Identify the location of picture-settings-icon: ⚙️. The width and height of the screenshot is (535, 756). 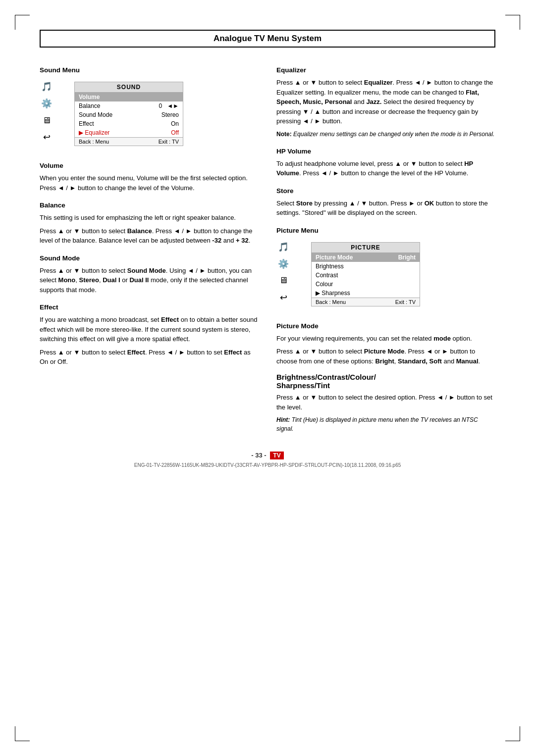
(283, 264).